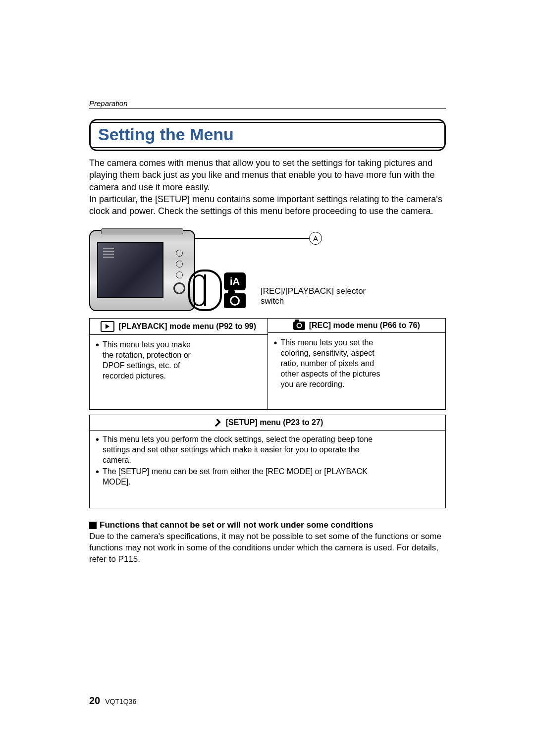 This screenshot has height=756, width=535. What do you see at coordinates (121, 702) in the screenshot?
I see `doc-code: VQT1Q36` at bounding box center [121, 702].